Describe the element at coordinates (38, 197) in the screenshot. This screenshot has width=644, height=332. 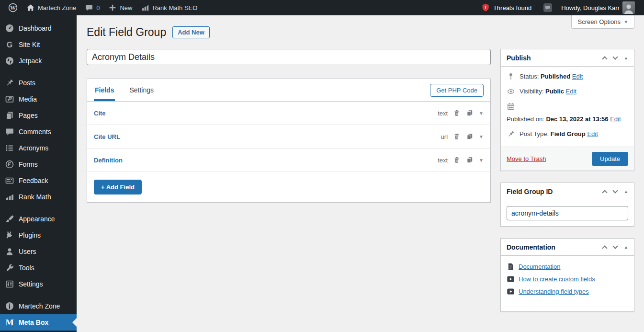
I see `sidebar-item-rank-math: Rank Math` at that location.